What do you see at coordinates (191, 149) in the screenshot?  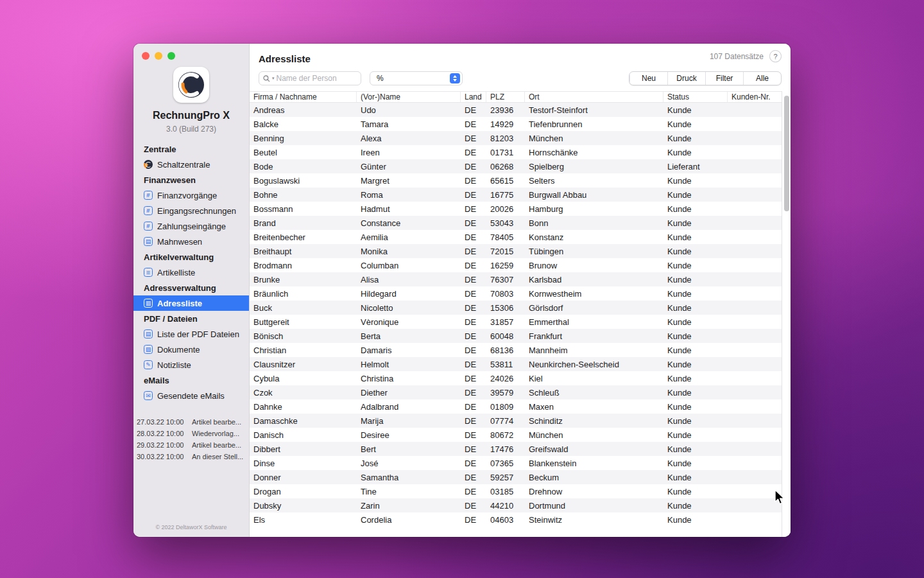 I see `sidebar-item: Zentrale` at bounding box center [191, 149].